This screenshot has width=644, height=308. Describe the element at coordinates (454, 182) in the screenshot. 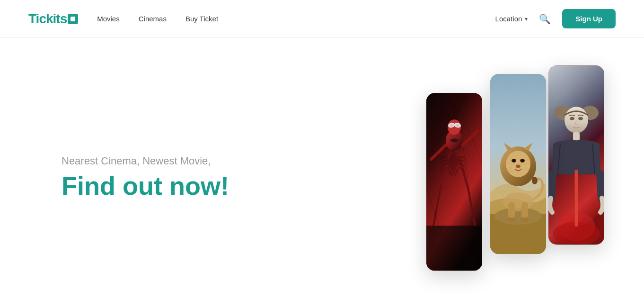

I see `spiderman-illustration` at that location.